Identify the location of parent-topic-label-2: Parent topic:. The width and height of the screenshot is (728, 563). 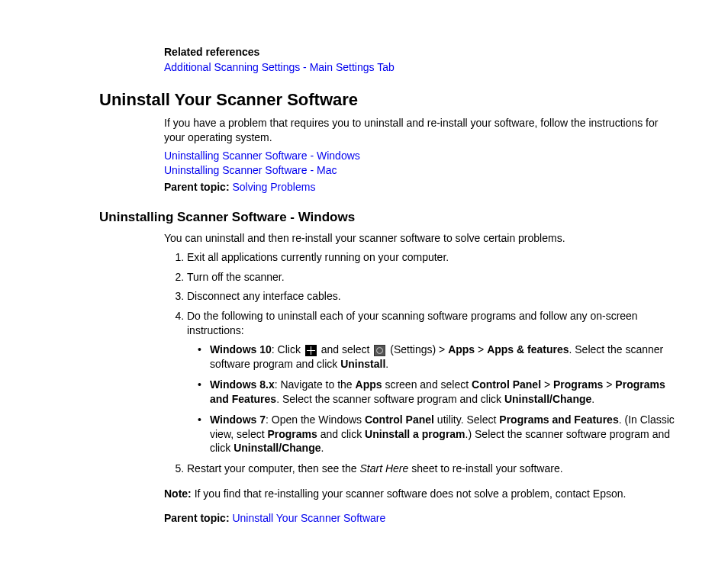
(197, 518).